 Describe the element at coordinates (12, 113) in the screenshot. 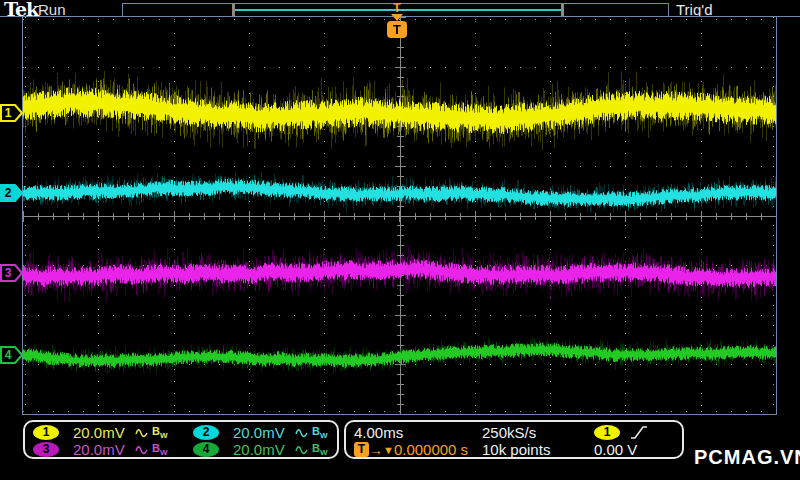

I see `channel-1-marker: 1` at that location.